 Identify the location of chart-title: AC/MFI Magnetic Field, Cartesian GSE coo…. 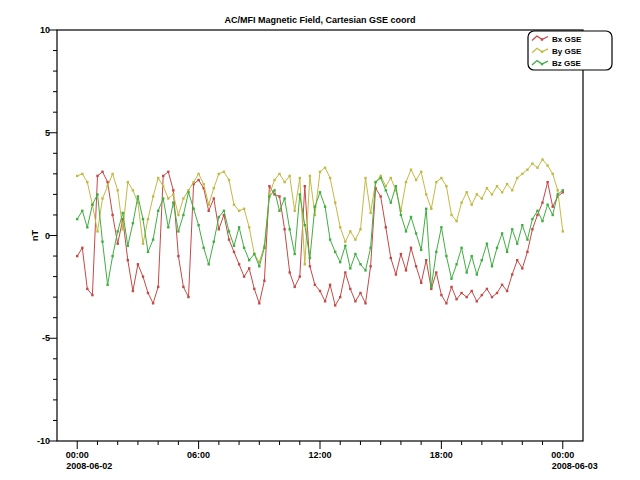
(320, 20).